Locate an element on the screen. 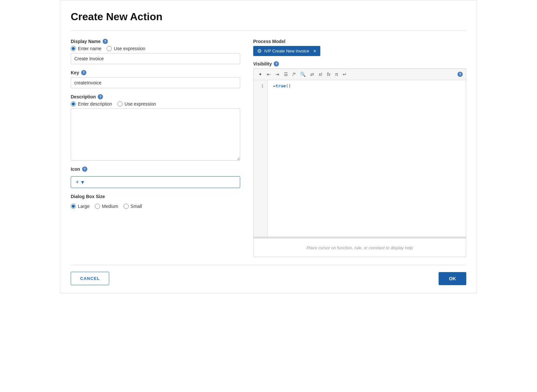  toolbar-magic-btn: ✦ is located at coordinates (260, 74).